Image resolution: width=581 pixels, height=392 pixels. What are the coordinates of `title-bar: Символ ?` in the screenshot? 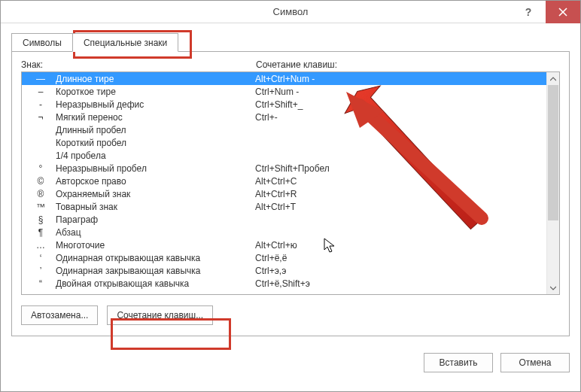 It's located at (290, 12).